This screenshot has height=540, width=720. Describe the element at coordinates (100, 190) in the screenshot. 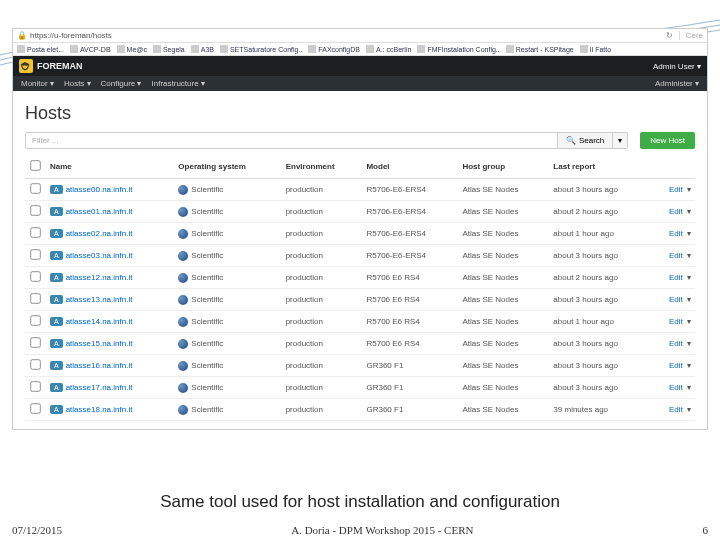

I see `host-link: atlasse00.na.infn.it` at that location.